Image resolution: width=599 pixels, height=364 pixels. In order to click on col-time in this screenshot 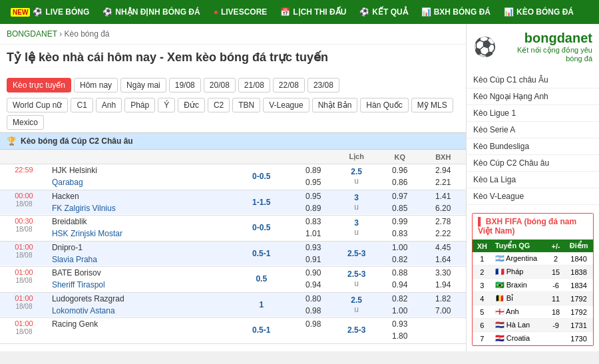, I will do `click(24, 157)`.